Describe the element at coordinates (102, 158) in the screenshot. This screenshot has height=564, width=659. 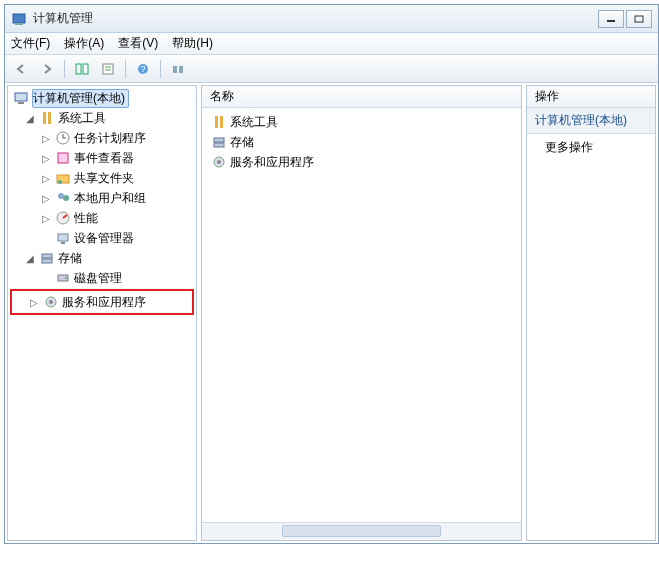
I see `tree-event-viewer: ▷ 事件查看器` at that location.